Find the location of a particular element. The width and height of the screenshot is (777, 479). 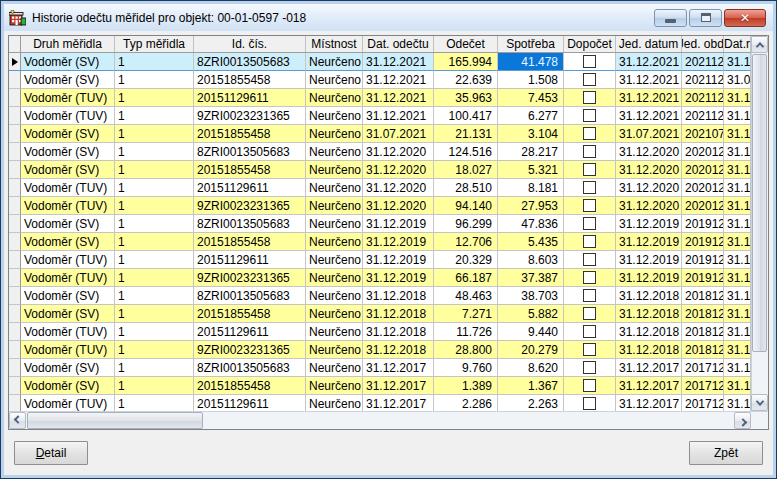

cell-odecet: 22.639 is located at coordinates (466, 80).